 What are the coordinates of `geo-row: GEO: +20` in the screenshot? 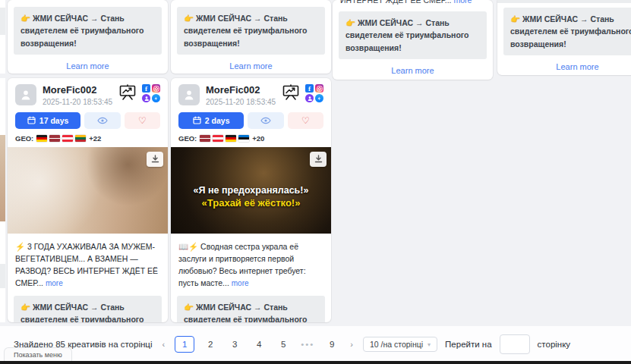 It's located at (251, 138).